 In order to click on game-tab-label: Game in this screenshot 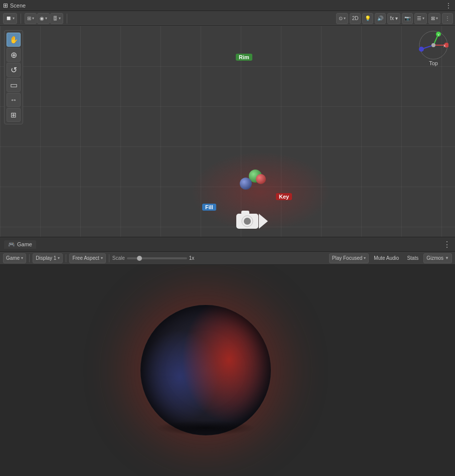, I will do `click(25, 244)`.